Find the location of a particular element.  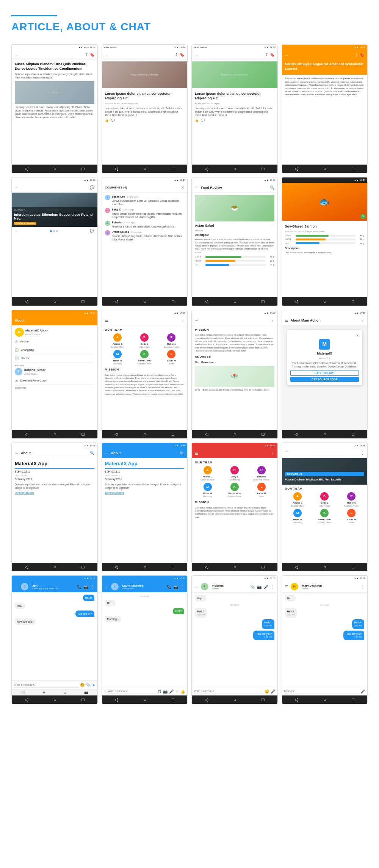

dialog-close-icon: ✕ is located at coordinates (357, 336).